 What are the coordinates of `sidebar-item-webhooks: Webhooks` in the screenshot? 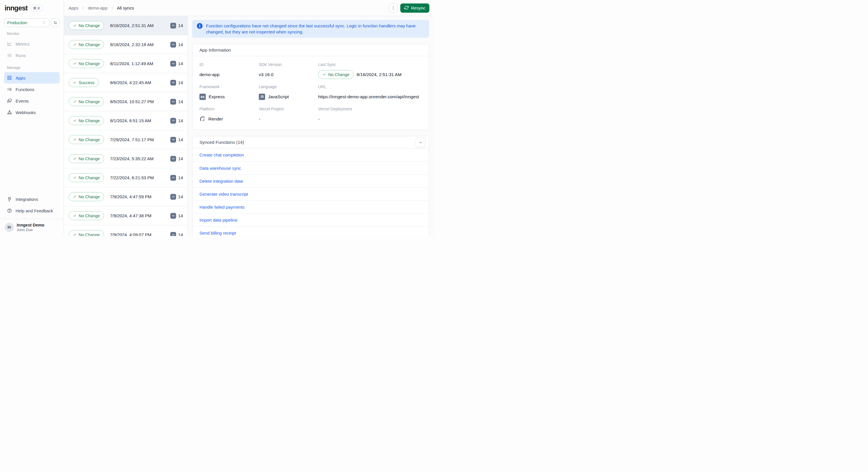 It's located at (32, 113).